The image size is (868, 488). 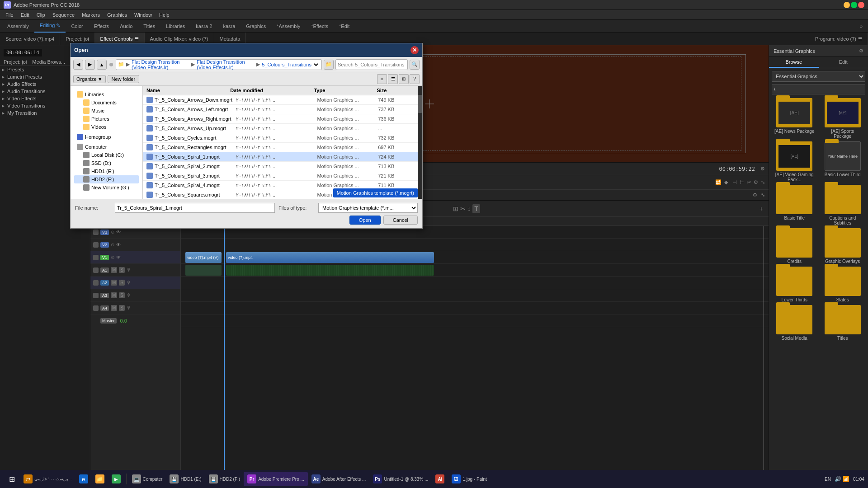 What do you see at coordinates (107, 188) in the screenshot?
I see `nav-item-new-volume-g: New Volume (G:)` at bounding box center [107, 188].